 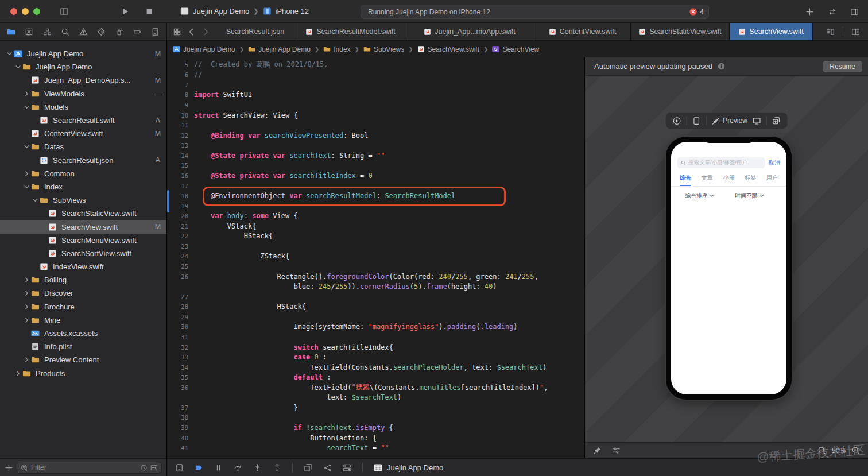 What do you see at coordinates (518, 49) in the screenshot?
I see `breadcrumb: Juejin App Demo❯Juejin App Demo❯Index❯Su…` at bounding box center [518, 49].